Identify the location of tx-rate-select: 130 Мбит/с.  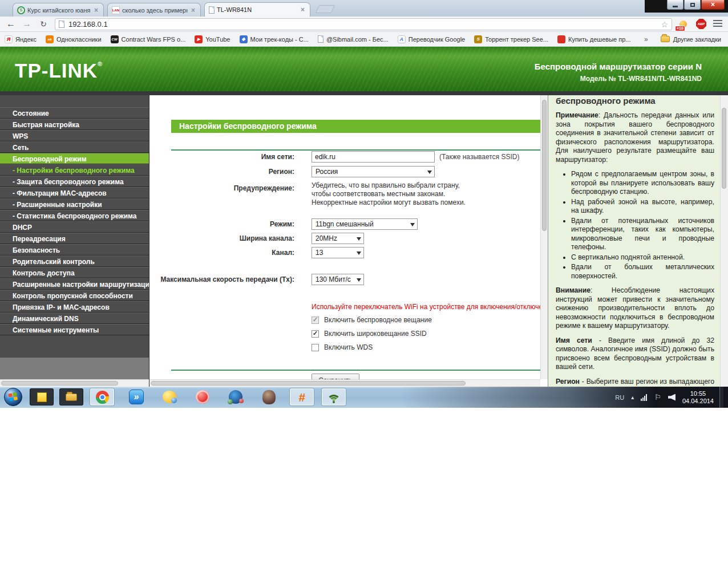
(338, 279).